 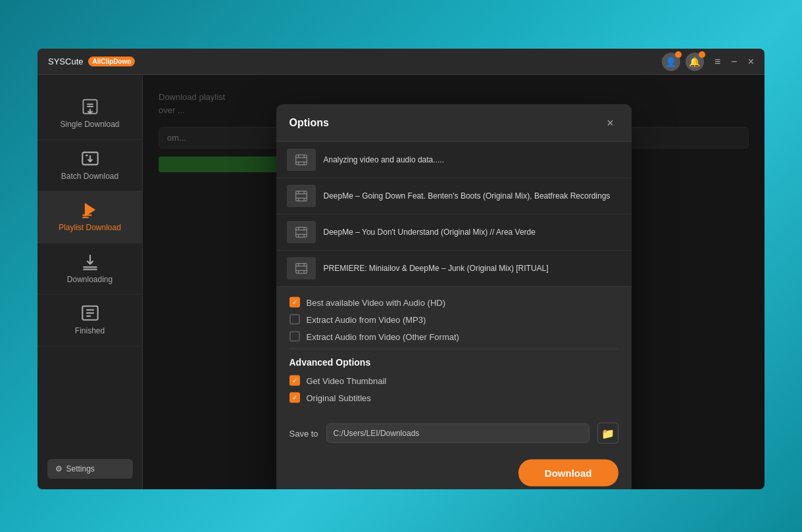 What do you see at coordinates (89, 331) in the screenshot?
I see `finished-label: Finished` at bounding box center [89, 331].